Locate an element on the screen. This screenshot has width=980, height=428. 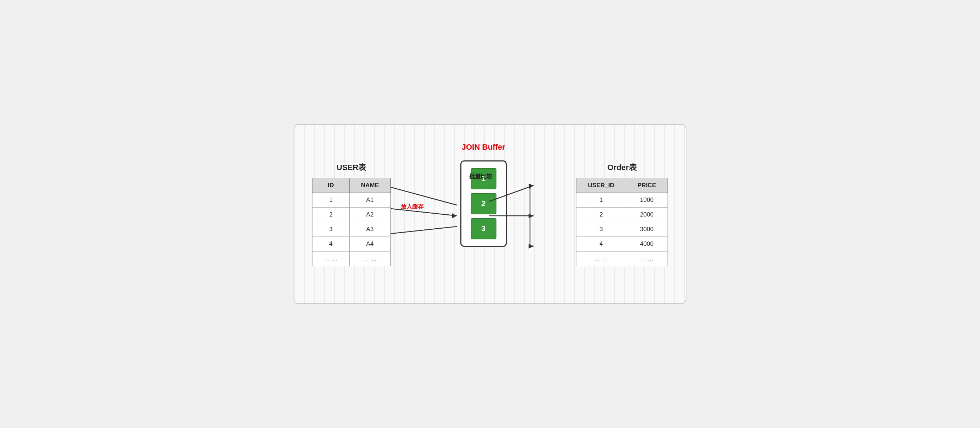
left-section: USER表 ID NAME 1A12A23A34A4… …… … is located at coordinates (352, 214).